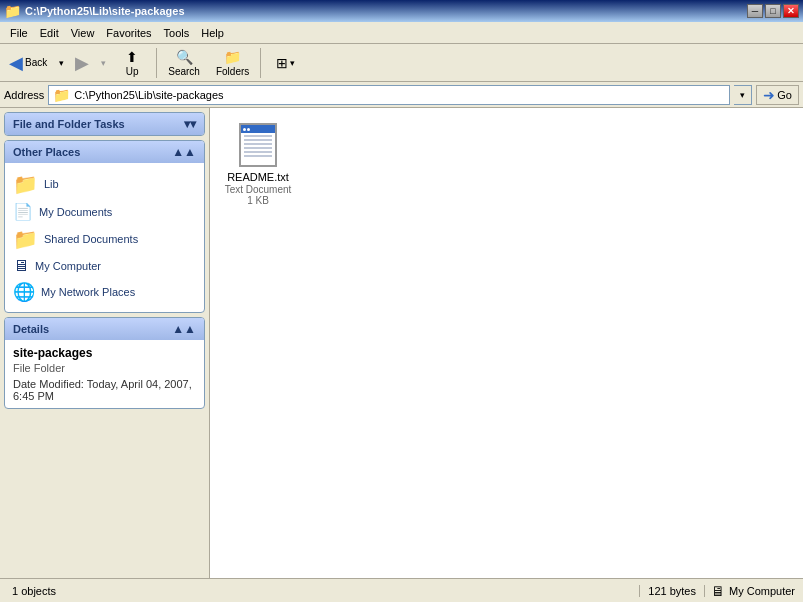 This screenshot has height=602, width=803. Describe the element at coordinates (104, 374) in the screenshot. I see `details-body: site-packages File Folder Date Modified:…` at that location.